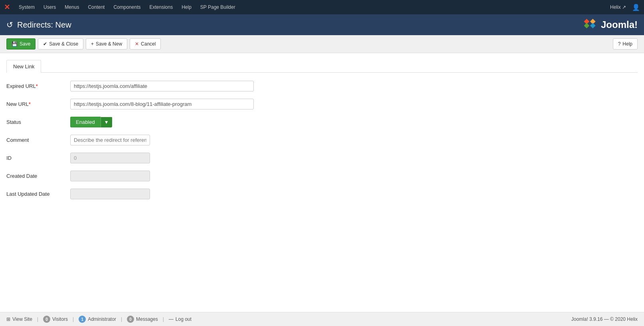 The image size is (644, 326). Describe the element at coordinates (322, 122) in the screenshot. I see `status-group: Status Enabled ▼` at that location.